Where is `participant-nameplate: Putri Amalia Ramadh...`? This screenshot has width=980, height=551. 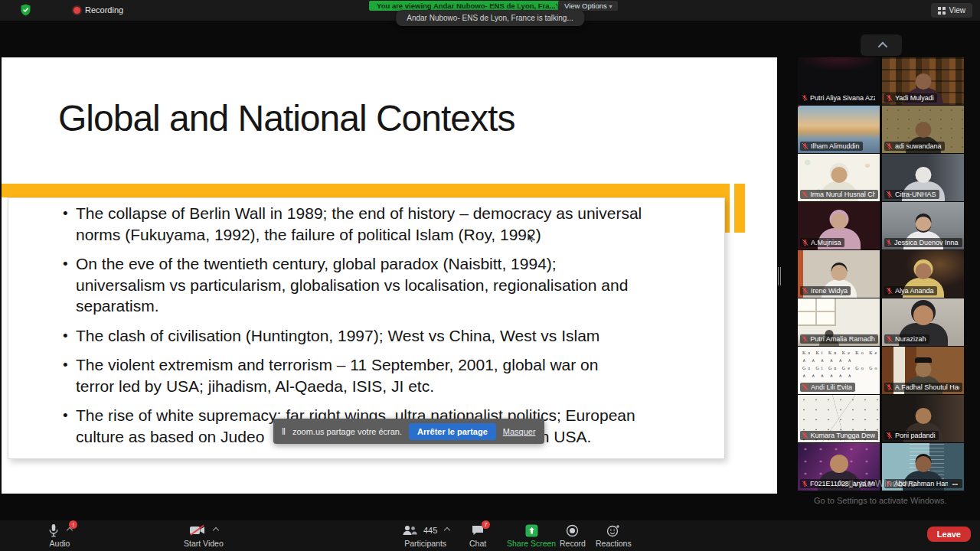 participant-nameplate: Putri Amalia Ramadh... is located at coordinates (839, 339).